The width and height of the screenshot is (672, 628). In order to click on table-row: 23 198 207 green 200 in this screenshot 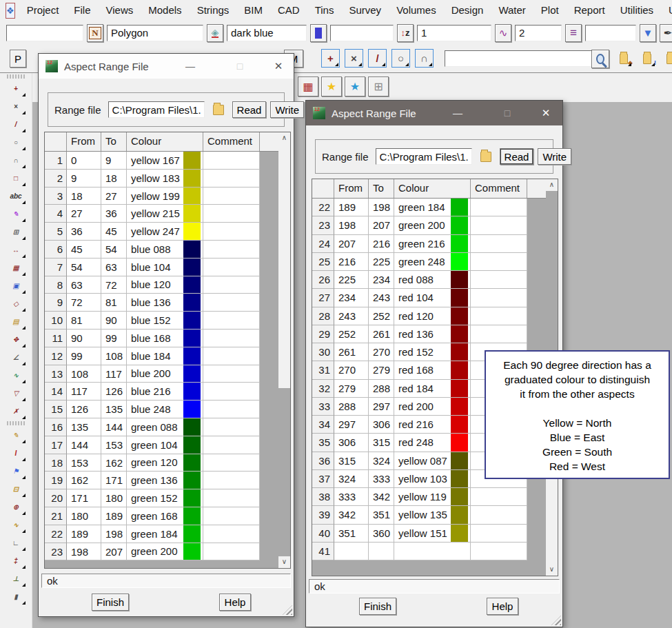, I will do `click(435, 225)`.